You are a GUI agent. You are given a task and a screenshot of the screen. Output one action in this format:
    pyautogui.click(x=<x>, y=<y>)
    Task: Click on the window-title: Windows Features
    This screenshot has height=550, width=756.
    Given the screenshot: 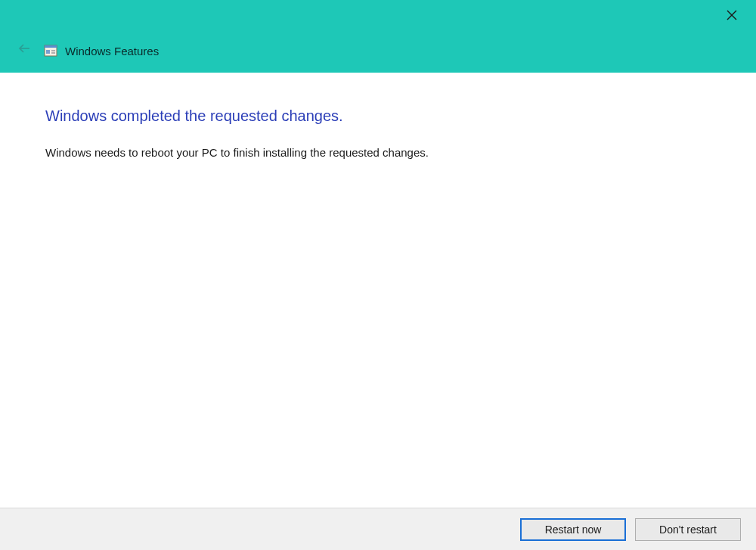 What is the action you would take?
    pyautogui.click(x=112, y=51)
    